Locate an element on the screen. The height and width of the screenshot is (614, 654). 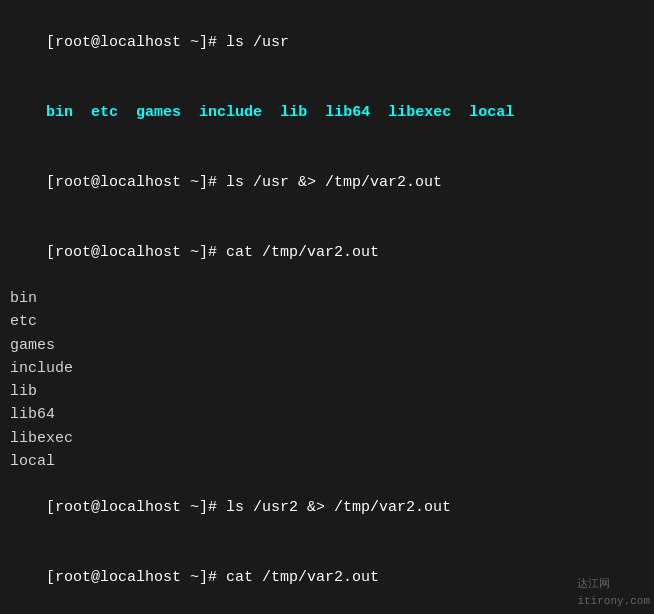
prompt-3: [root@localhost ~]# ls /usr &> /tmp/var2… is located at coordinates (244, 182).